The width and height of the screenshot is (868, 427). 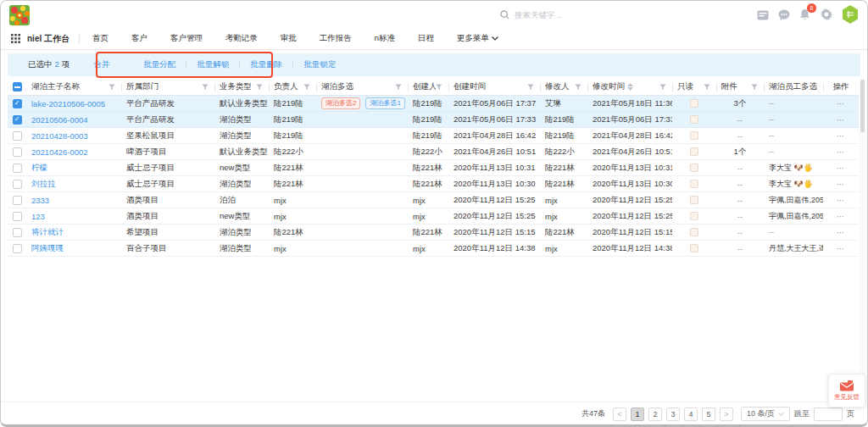 I want to click on page-button-2: 2, so click(x=655, y=414).